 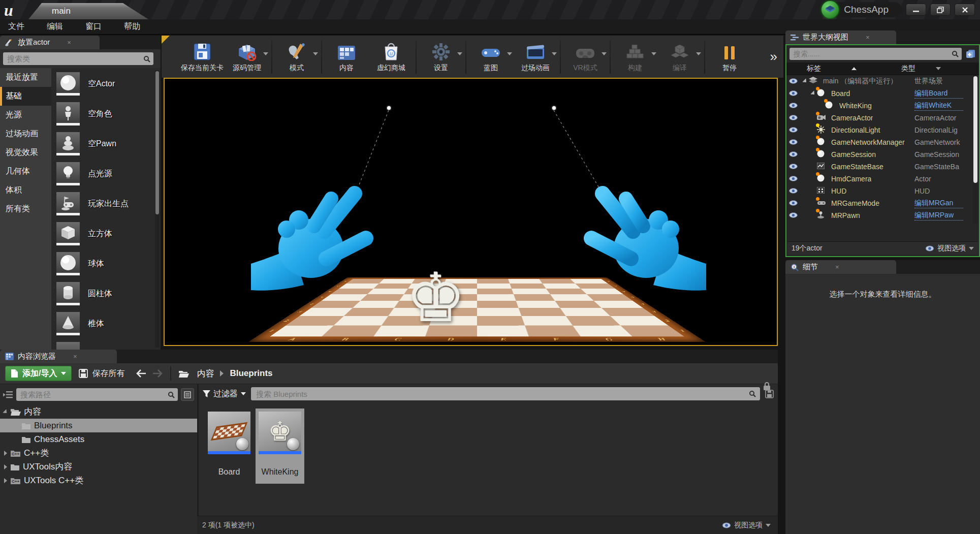 I want to click on toolbar-settings-button: 设置, so click(x=441, y=57).